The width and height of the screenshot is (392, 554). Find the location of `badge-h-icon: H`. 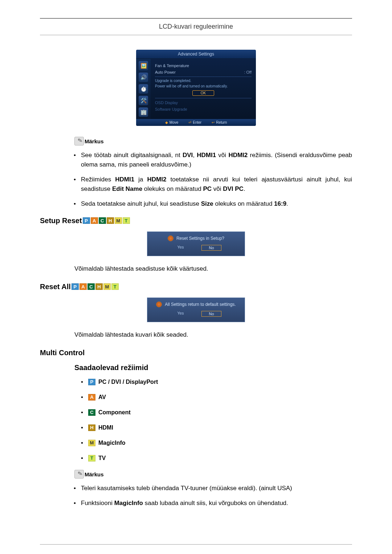

badge-h-icon: H is located at coordinates (92, 428).